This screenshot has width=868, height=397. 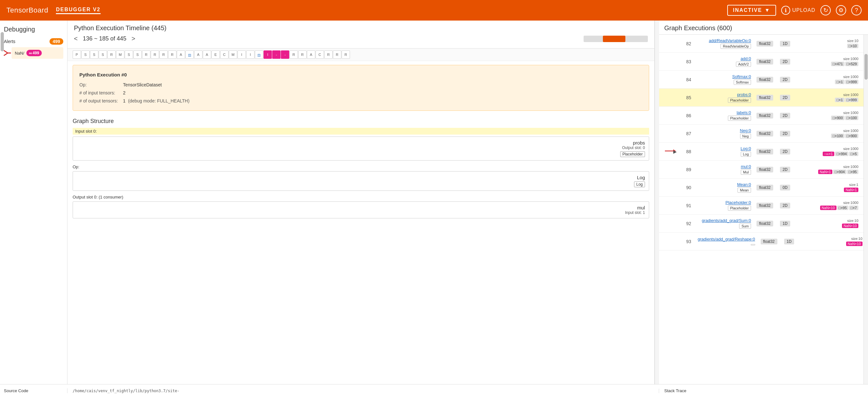 I want to click on row-op-name-84: Softmax:0Softmax, so click(x=724, y=79).